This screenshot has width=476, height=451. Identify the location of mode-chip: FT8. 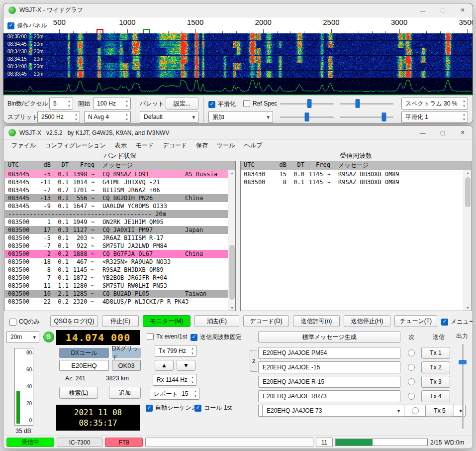
(124, 442).